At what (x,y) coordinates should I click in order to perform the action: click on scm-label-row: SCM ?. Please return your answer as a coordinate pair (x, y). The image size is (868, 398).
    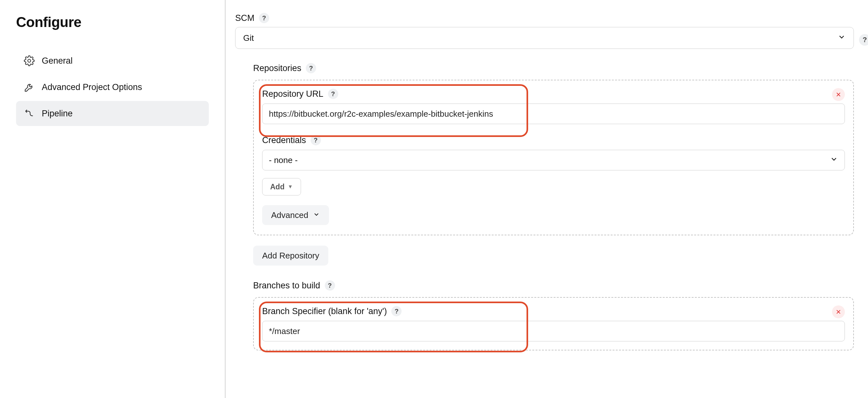
    Looking at the image, I should click on (545, 18).